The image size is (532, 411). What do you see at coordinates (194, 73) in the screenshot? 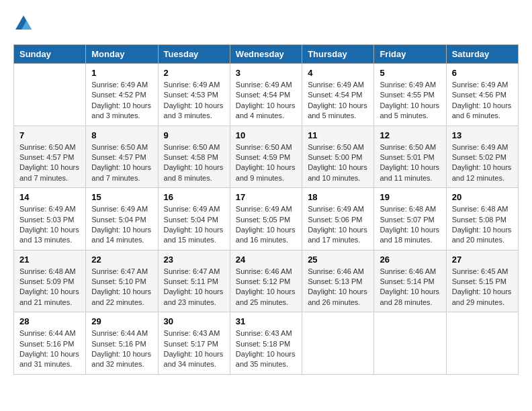
I see `day-number: 2` at bounding box center [194, 73].